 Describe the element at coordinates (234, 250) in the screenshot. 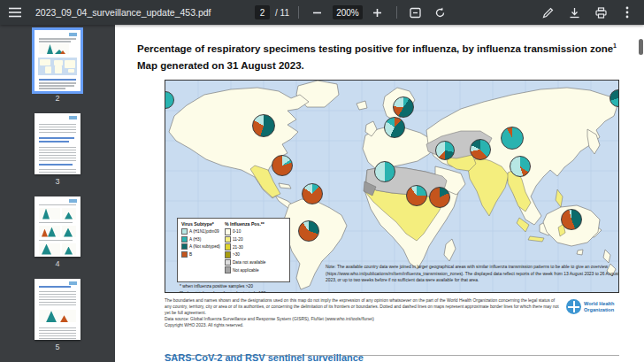

I see `map-legend: Virus Subtype* A (H1N1)pdm09A (H3)A (Not…` at that location.